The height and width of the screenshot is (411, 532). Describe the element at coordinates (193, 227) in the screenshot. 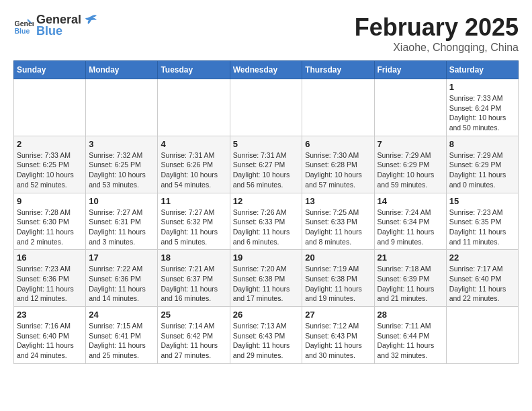

I see `day-info: Sunrise: 7:27 AM Sunset: 6:32 PM Dayligh…` at that location.